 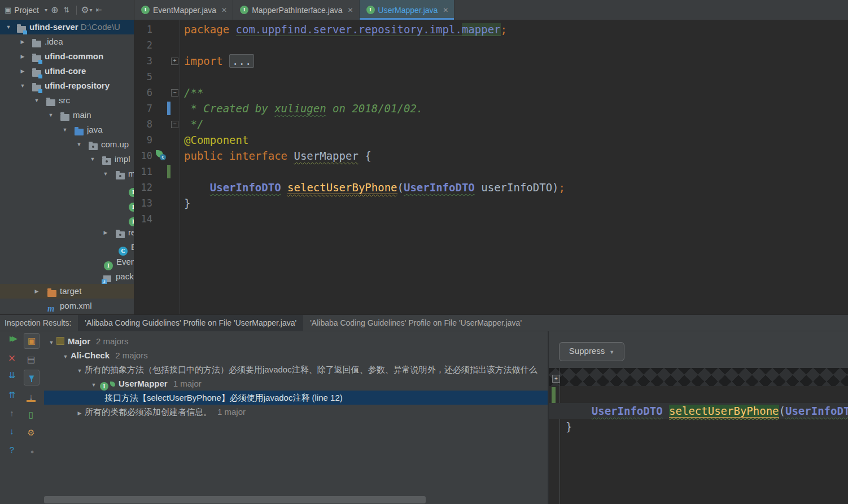 What do you see at coordinates (408, 10) in the screenshot?
I see `tab-UserMapper.java: IUserMapper.java✕` at bounding box center [408, 10].